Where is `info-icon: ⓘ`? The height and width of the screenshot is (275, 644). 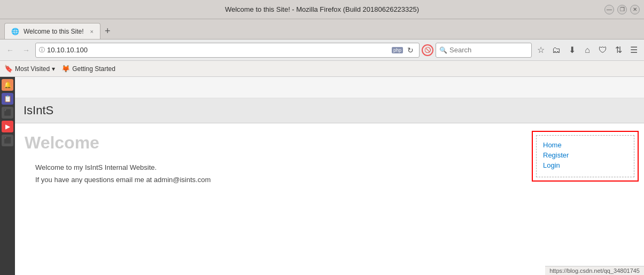
info-icon: ⓘ is located at coordinates (42, 50).